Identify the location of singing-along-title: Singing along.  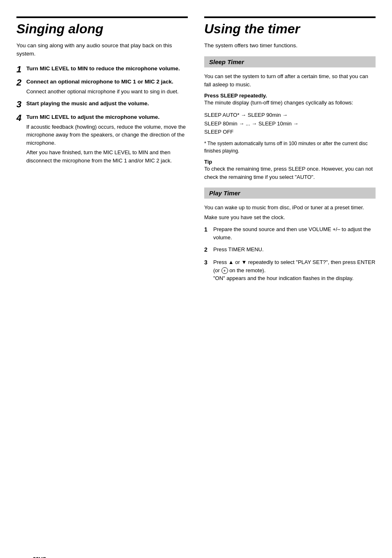
(102, 26).